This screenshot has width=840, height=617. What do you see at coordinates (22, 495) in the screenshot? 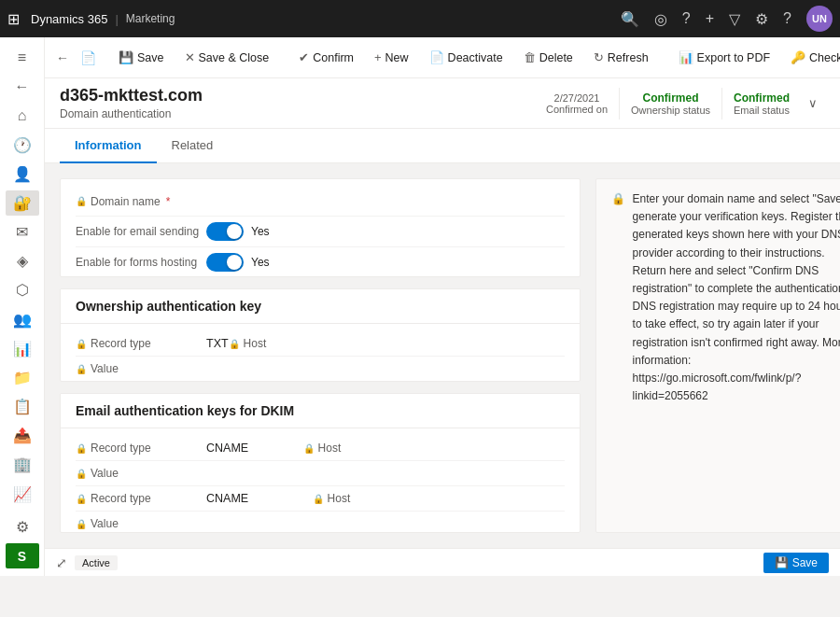
I see `sidebar-insights-icon: 📈` at bounding box center [22, 495].